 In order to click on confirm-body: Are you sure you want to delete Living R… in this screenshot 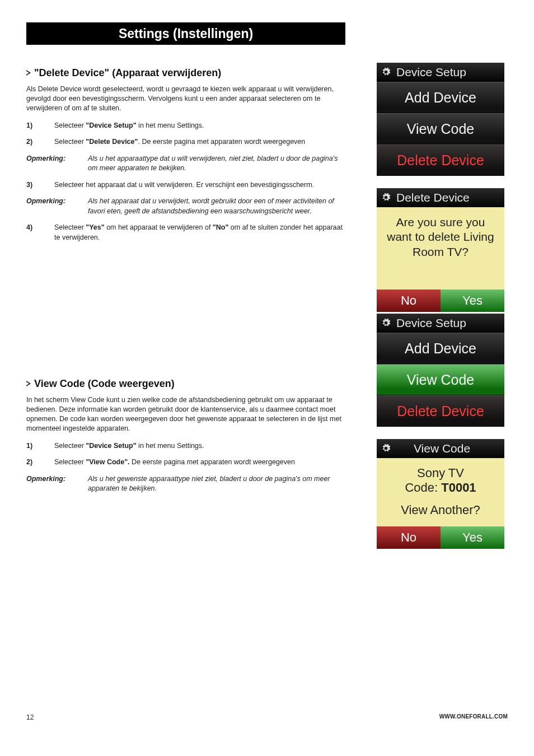, I will do `click(441, 249)`.